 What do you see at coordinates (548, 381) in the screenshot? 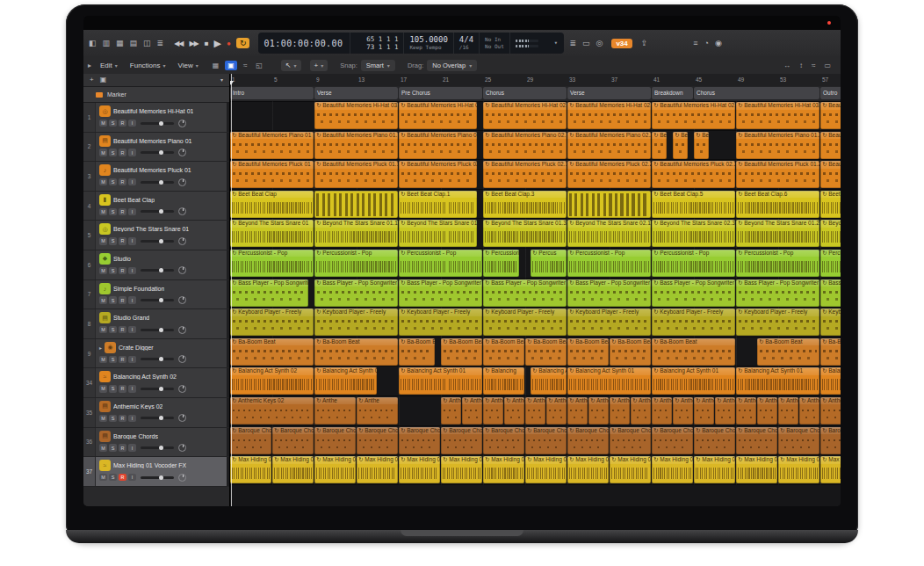
I see `region: ↻ Balancing Act` at bounding box center [548, 381].